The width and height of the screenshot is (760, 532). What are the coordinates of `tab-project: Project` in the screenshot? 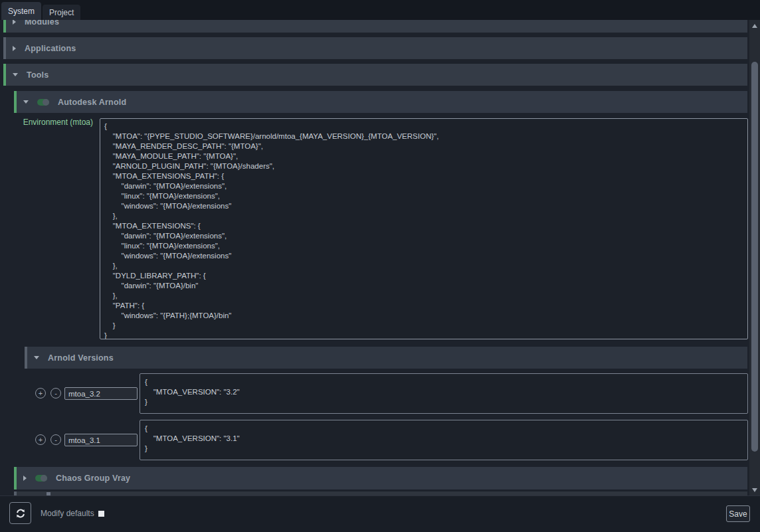 It's located at (61, 12).